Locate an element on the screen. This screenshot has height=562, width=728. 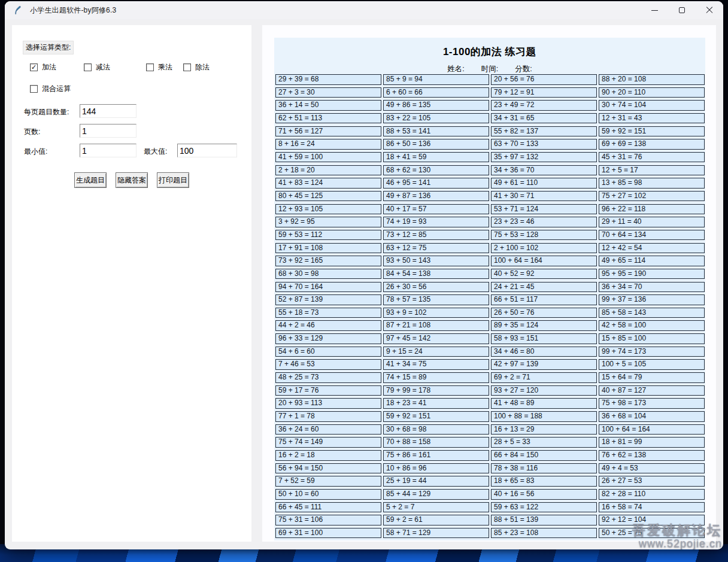
problem-cell: 18 + 65 = 83 is located at coordinates (544, 481).